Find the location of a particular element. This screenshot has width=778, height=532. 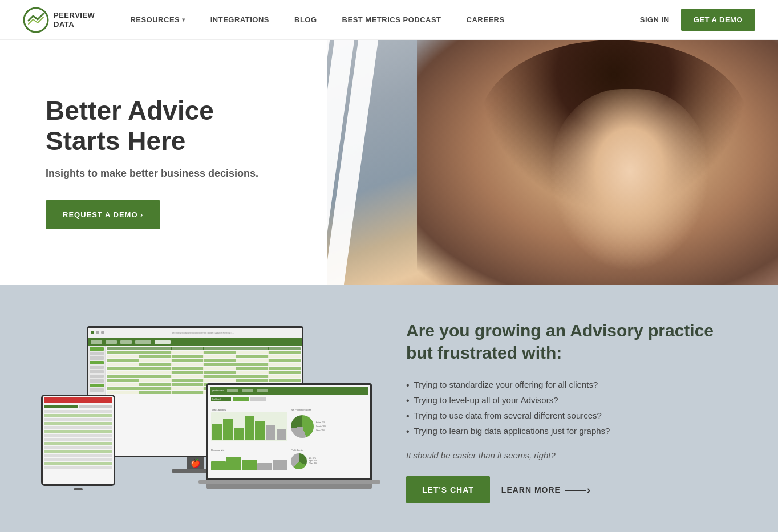

bullet-item-3: Trying to use data from several differen… is located at coordinates (572, 416).